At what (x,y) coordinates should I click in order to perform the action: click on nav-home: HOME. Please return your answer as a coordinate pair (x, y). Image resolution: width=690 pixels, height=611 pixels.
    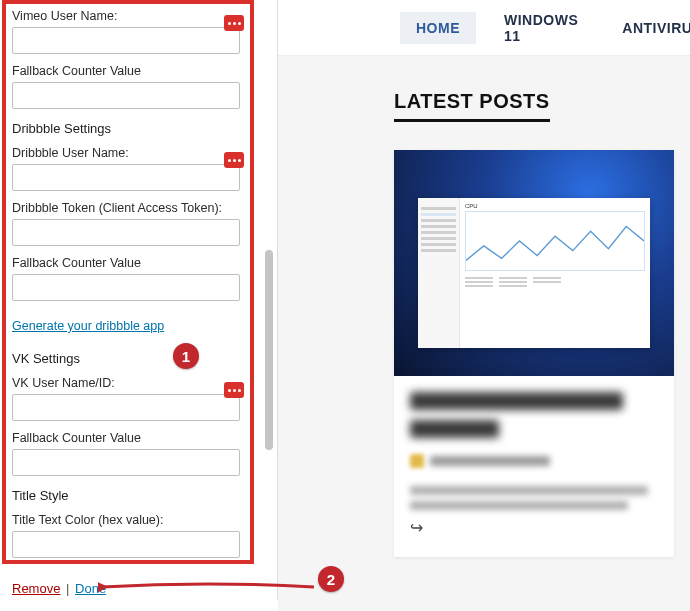
    Looking at the image, I should click on (438, 28).